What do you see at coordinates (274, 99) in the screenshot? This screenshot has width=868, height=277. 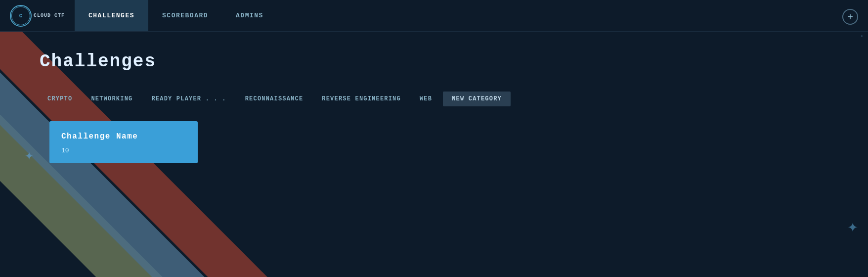 I see `tab-reconnaissance: RECONNAISSANCE` at bounding box center [274, 99].